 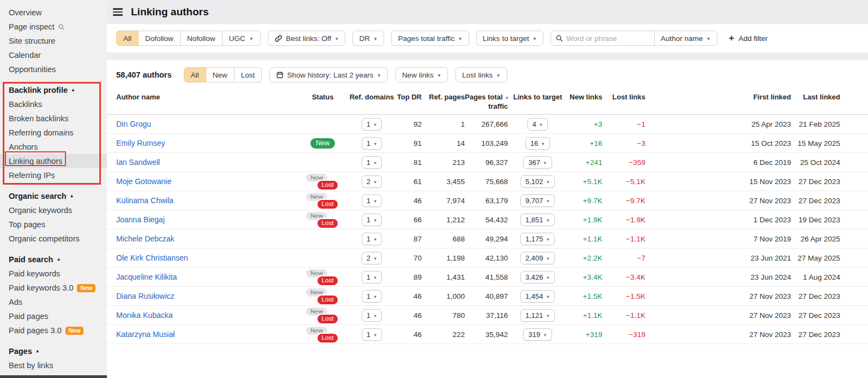 I want to click on links-to-target-dropdown: 367▼, so click(x=537, y=163).